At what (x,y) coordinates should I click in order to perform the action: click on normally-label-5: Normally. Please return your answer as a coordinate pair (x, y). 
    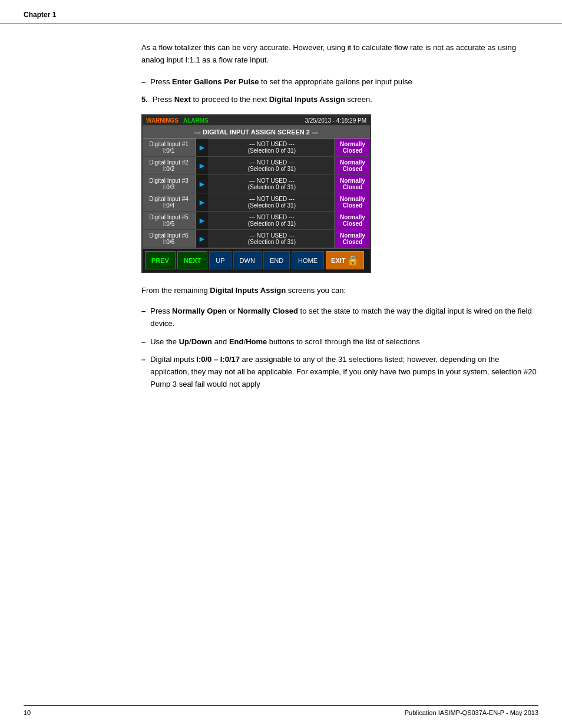
    Looking at the image, I should click on (352, 217).